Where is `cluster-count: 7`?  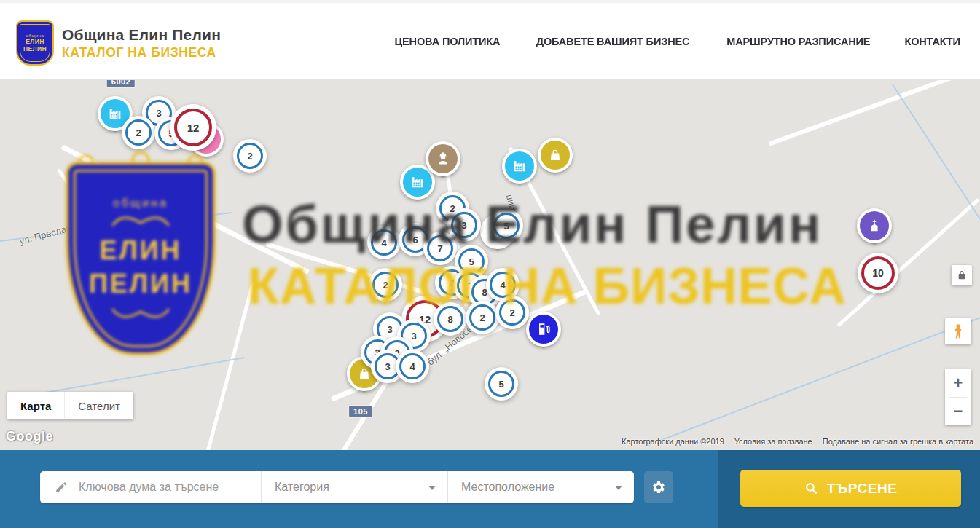 cluster-count: 7 is located at coordinates (440, 248).